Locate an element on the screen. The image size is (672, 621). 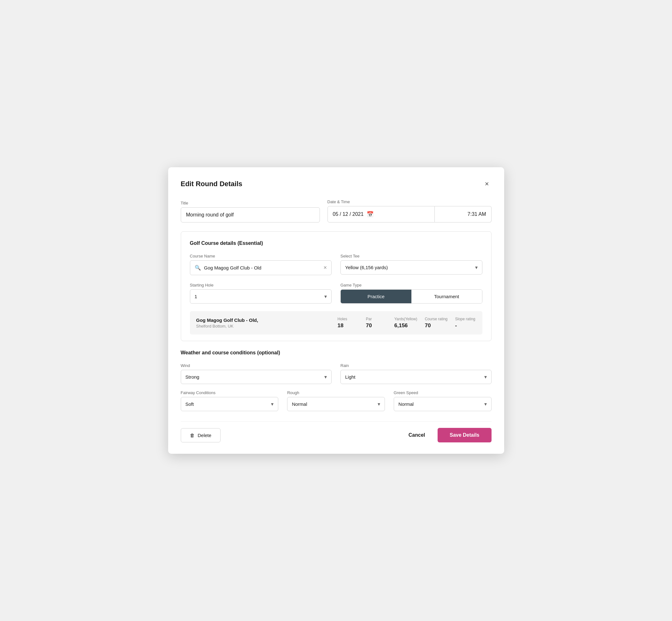
course-name-label: Course Name is located at coordinates (261, 256).